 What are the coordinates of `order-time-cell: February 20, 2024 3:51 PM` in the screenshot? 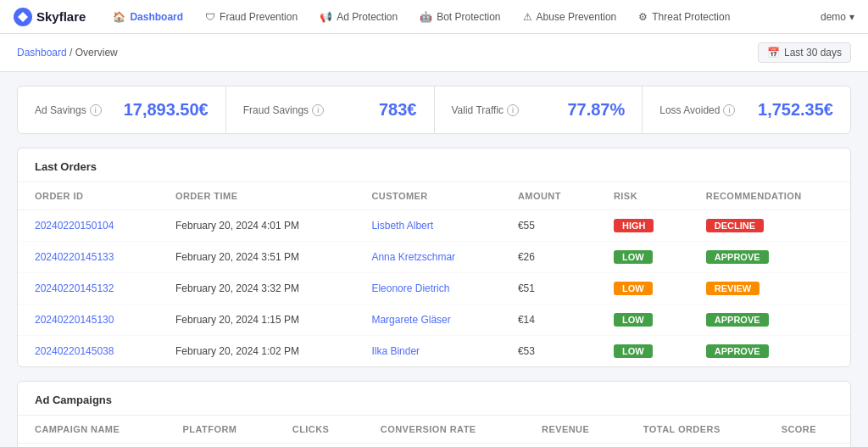 It's located at (256, 258).